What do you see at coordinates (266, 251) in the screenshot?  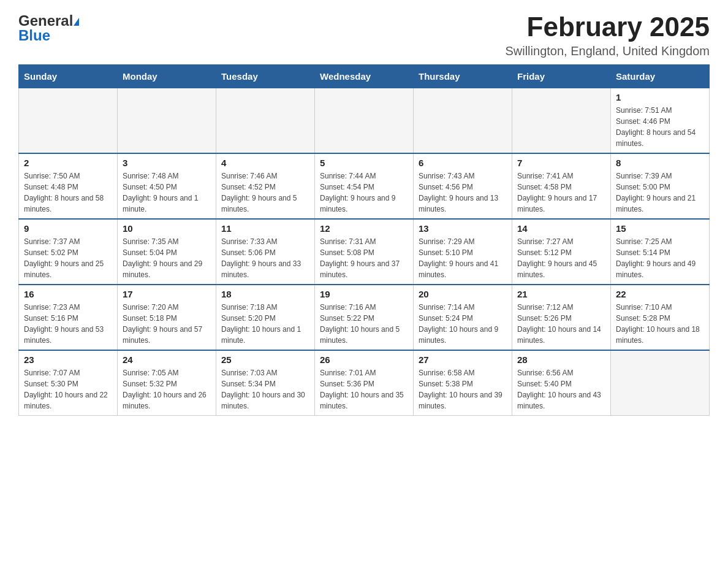 I see `calendar-cell: 11Sunrise: 7:33 AMSunset: 5:06 PMDayligh…` at bounding box center [266, 251].